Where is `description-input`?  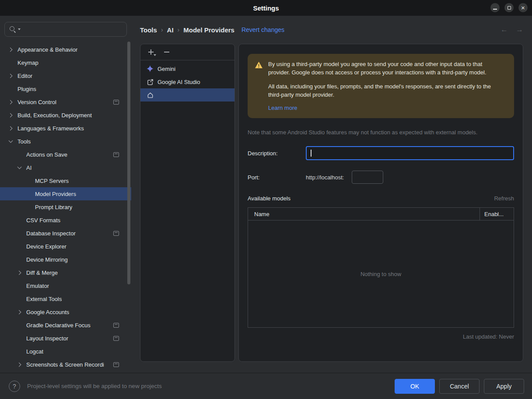
description-input is located at coordinates (410, 153).